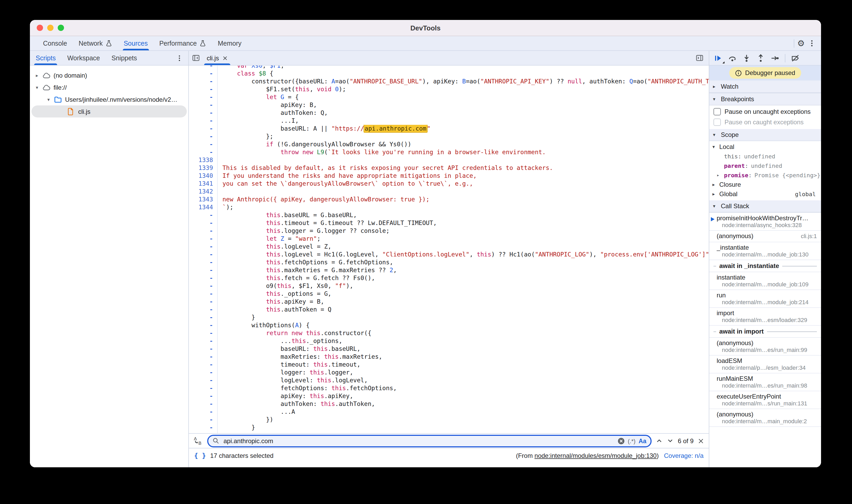 The image size is (852, 504). What do you see at coordinates (659, 441) in the screenshot?
I see `previous-match-icon` at bounding box center [659, 441].